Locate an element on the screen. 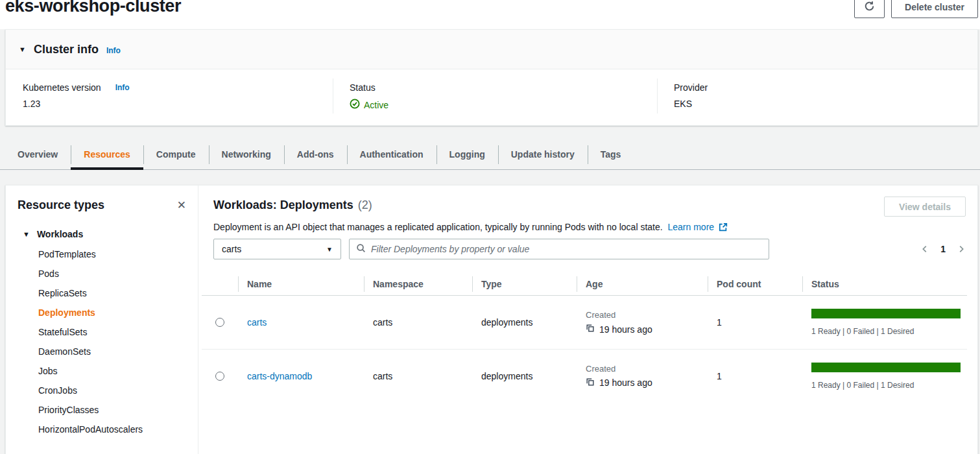  search-box is located at coordinates (559, 249).